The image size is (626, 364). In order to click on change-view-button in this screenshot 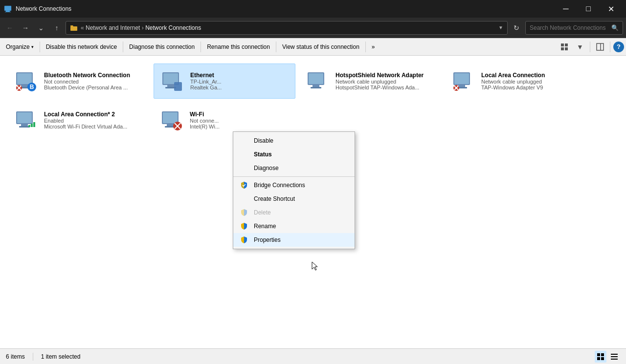, I will do `click(564, 47)`.